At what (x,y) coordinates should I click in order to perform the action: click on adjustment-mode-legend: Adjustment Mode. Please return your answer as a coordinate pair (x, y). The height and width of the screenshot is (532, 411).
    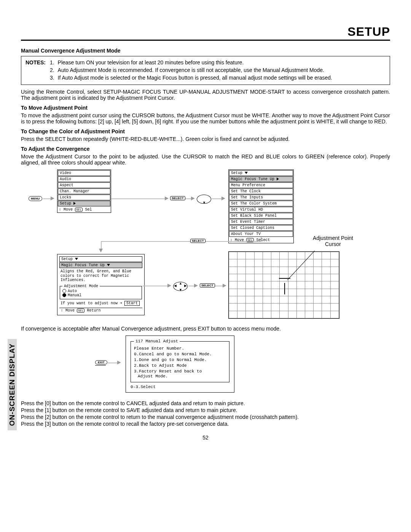
    Looking at the image, I should click on (81, 286).